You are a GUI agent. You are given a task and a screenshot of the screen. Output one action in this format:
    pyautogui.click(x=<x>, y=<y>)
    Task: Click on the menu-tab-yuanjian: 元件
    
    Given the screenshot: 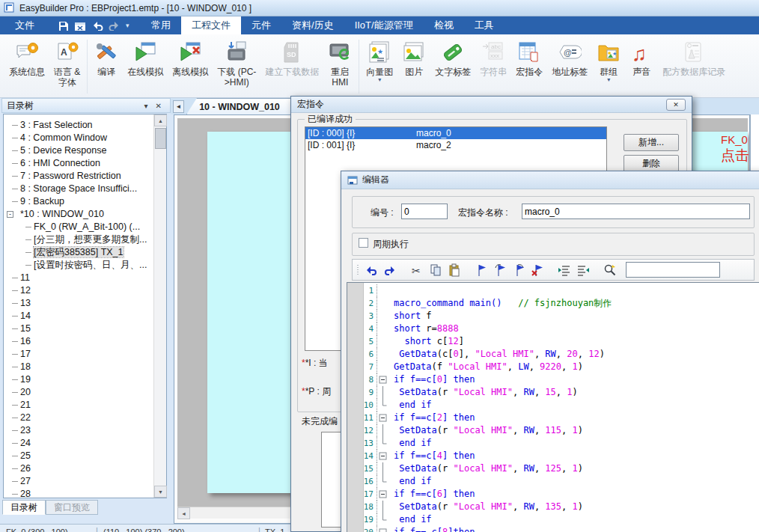 What is the action you would take?
    pyautogui.click(x=261, y=25)
    